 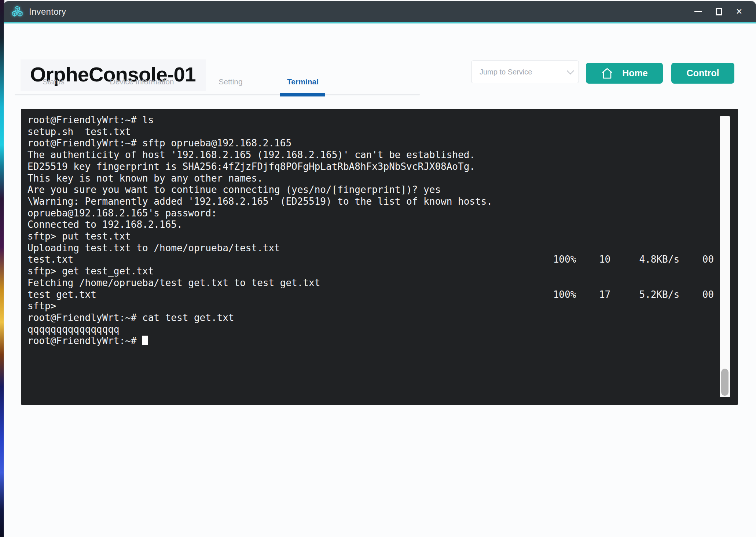 What do you see at coordinates (383, 202) in the screenshot?
I see `terminal-line: \Warning: Permanently added '192.168.2.1…` at bounding box center [383, 202].